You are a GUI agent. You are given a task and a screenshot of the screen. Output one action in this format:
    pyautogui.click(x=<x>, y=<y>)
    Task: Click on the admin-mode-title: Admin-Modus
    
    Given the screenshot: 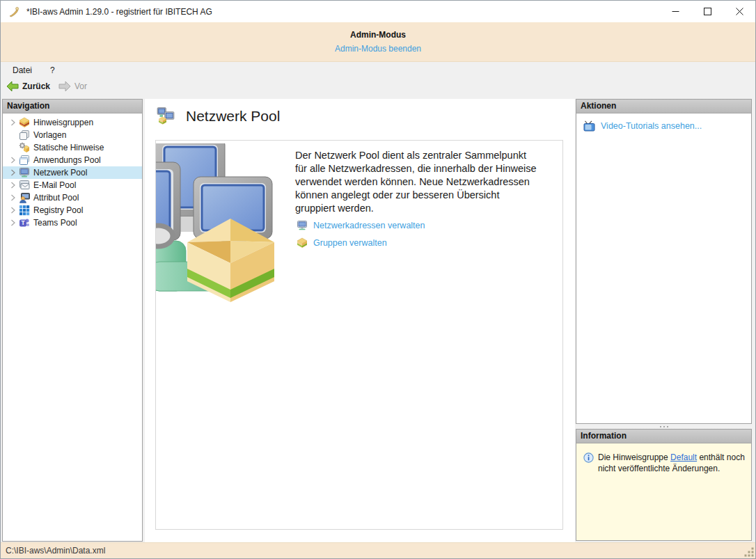 What is the action you would take?
    pyautogui.click(x=378, y=35)
    